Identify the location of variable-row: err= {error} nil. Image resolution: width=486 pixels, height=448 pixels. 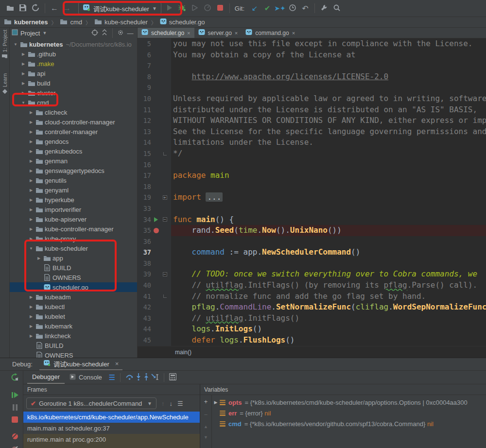
(349, 413).